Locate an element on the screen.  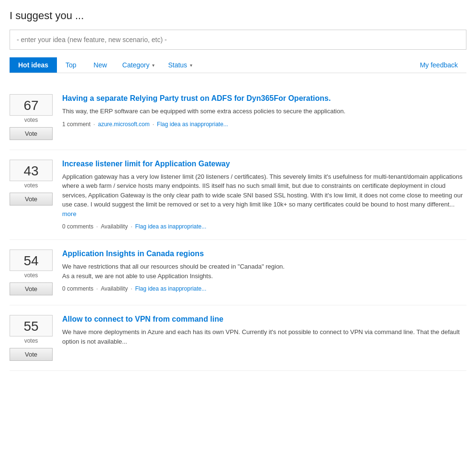
vote-box: 54votesVote is located at coordinates (31, 272).